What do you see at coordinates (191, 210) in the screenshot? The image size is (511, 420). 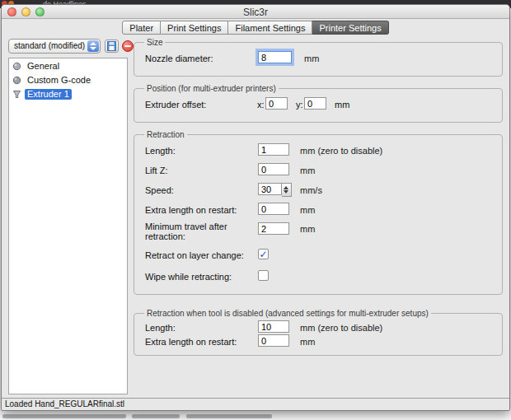 I see `extra-length-label: Extra length on restart:` at bounding box center [191, 210].